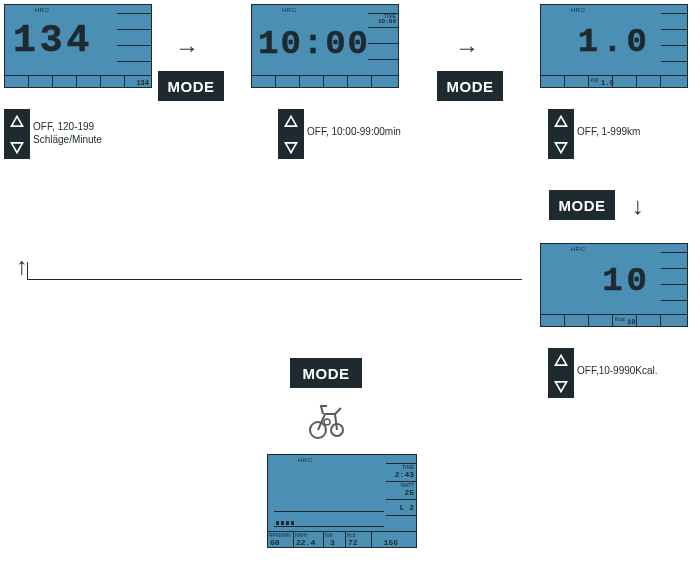  What do you see at coordinates (68, 140) in the screenshot?
I see `desc-hrc-line2: Schläge/Minute` at bounding box center [68, 140].